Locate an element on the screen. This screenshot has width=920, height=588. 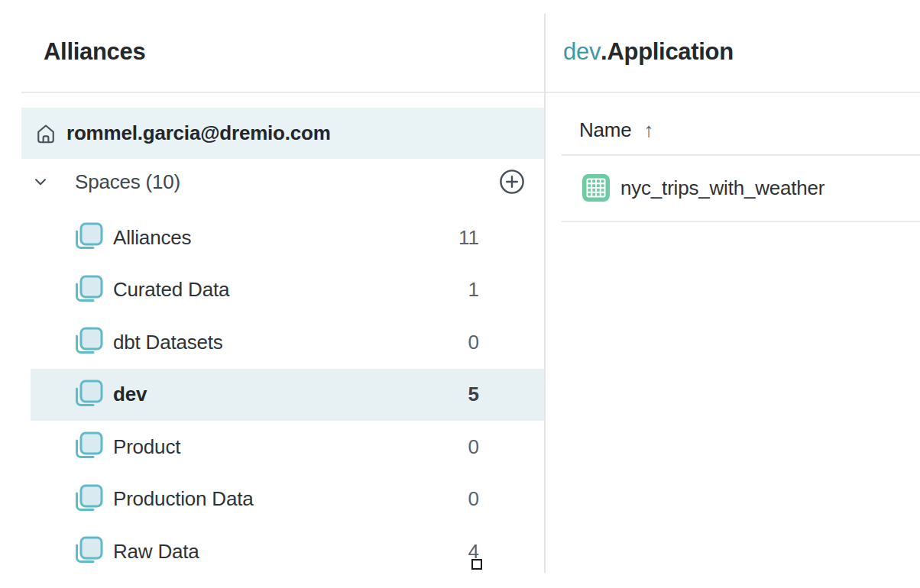
space-label: dev is located at coordinates (130, 394).